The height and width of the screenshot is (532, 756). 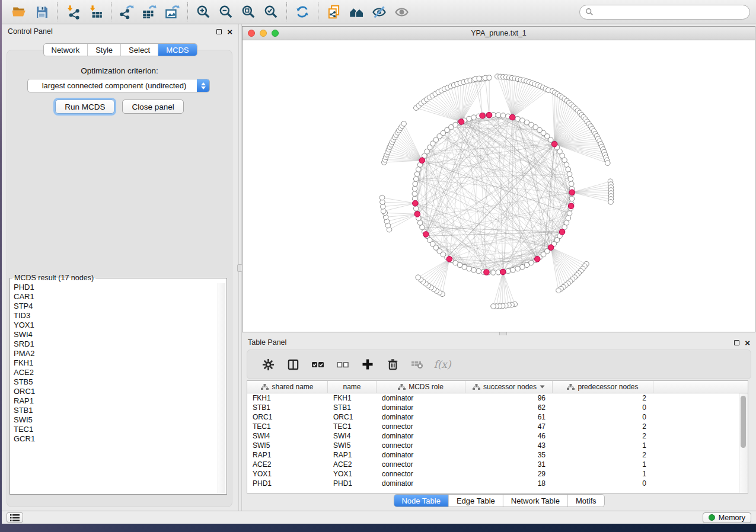 I want to click on import-table-button, so click(x=95, y=12).